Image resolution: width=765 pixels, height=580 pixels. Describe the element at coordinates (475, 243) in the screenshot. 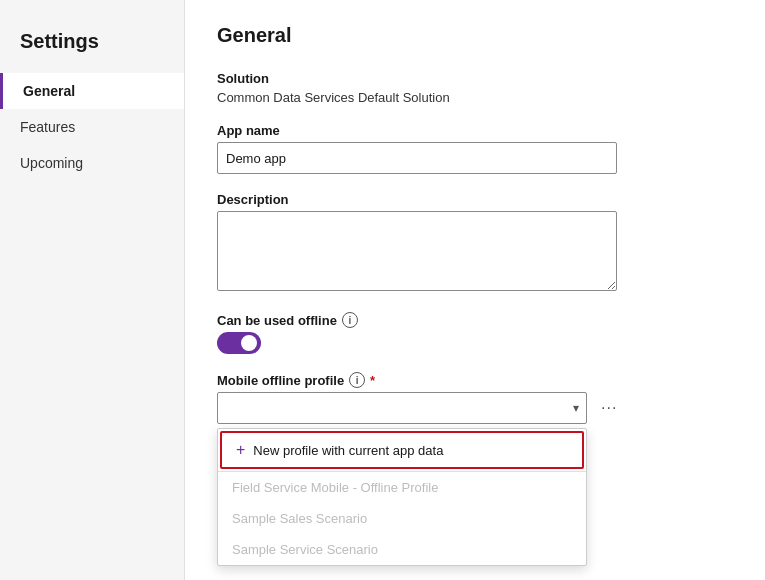

I see `description-field-group: Description` at that location.